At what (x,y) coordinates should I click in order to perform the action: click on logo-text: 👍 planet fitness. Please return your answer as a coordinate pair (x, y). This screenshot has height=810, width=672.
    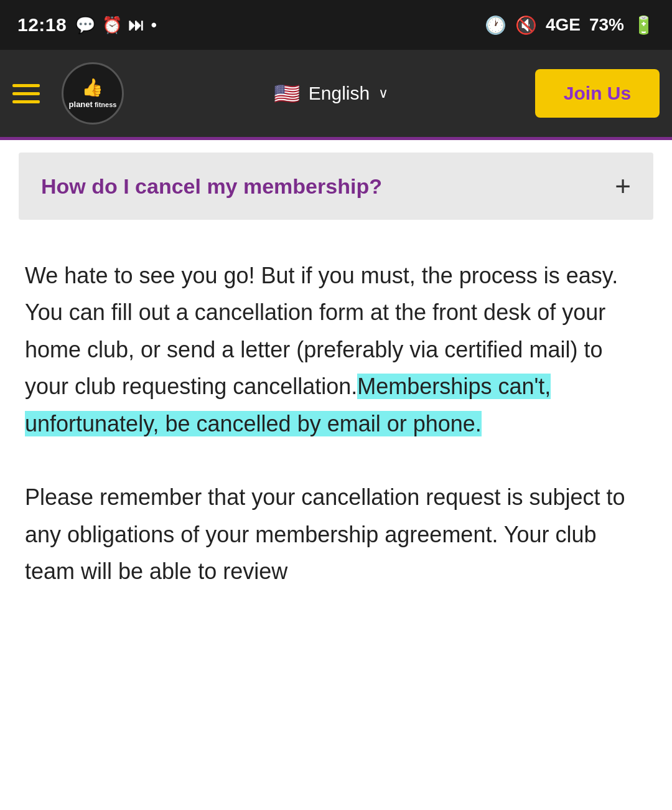
    Looking at the image, I should click on (93, 93).